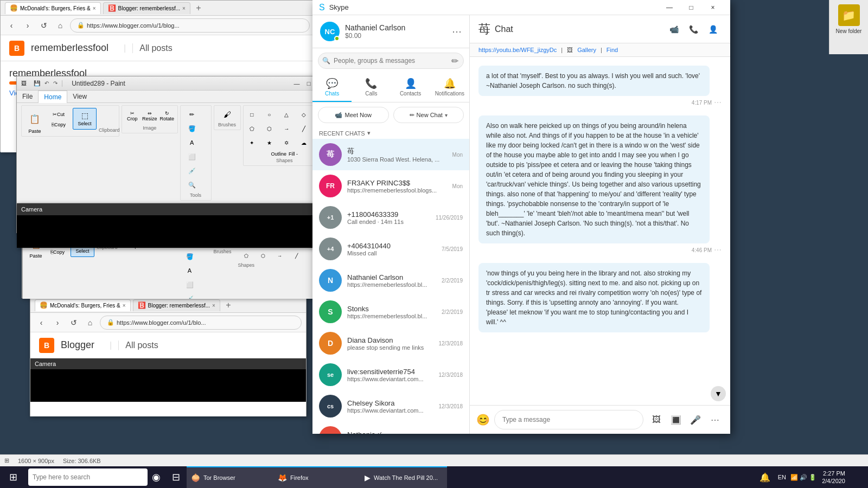 Image resolution: width=868 pixels, height=488 pixels. I want to click on nav-forward-1: ›, so click(28, 25).